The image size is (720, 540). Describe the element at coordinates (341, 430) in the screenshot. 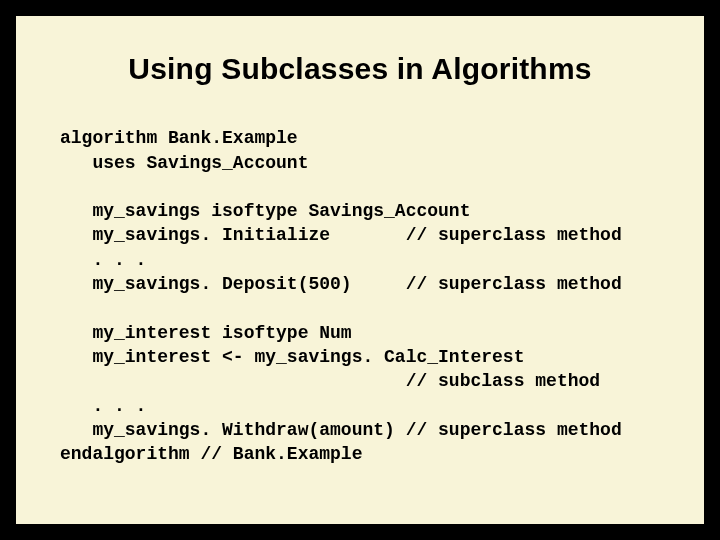

I see `code-line: my_savings. Withdraw(amount) // supercla…` at that location.